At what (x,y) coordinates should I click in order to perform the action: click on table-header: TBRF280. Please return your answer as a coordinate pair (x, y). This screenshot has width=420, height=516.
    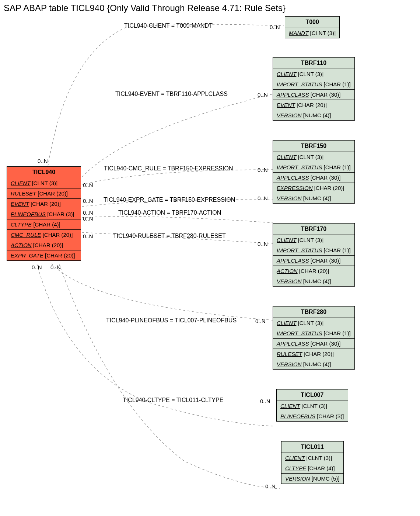
    Looking at the image, I should click on (314, 312).